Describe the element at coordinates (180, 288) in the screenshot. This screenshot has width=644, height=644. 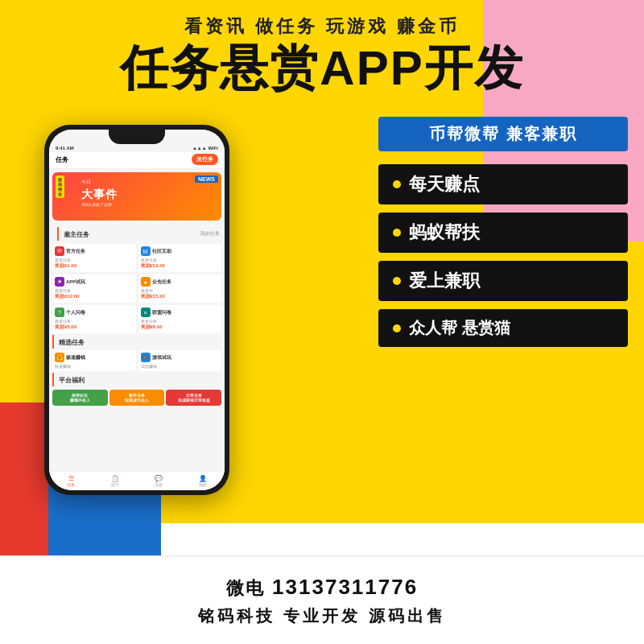
I see `task-card-4: ● 众包任务 悬赏中 奖励¥15.00` at that location.